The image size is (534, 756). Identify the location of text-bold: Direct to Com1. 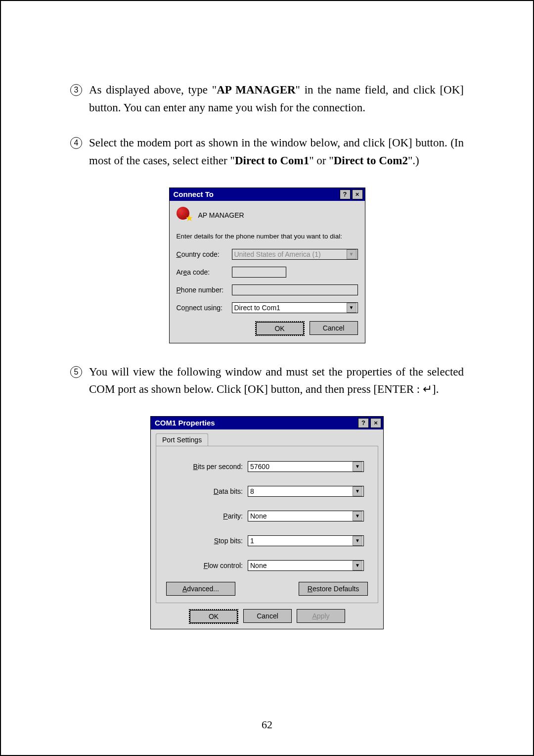
(272, 160).